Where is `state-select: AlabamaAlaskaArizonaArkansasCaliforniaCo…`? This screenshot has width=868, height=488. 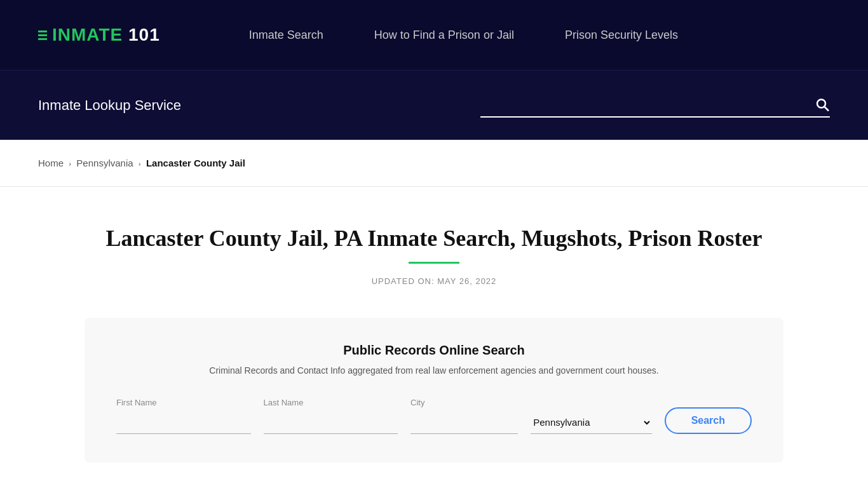 state-select: AlabamaAlaskaArizonaArkansasCaliforniaCo… is located at coordinates (591, 423).